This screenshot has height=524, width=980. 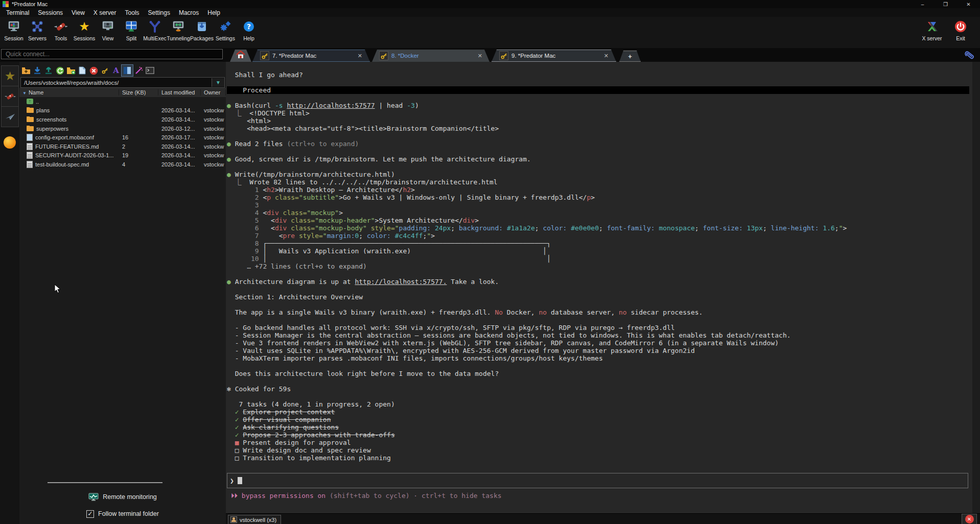 What do you see at coordinates (108, 33) in the screenshot?
I see `toolbar-view-button: View` at bounding box center [108, 33].